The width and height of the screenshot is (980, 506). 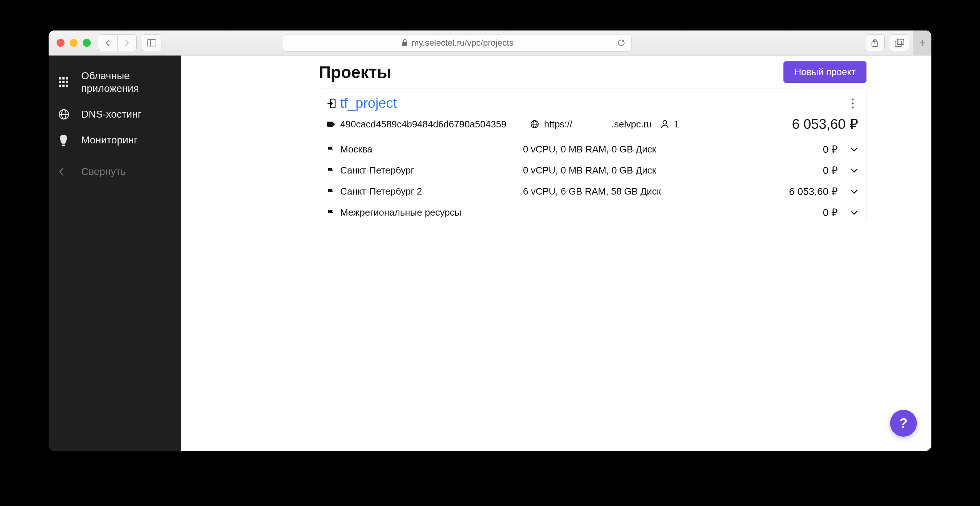 I want to click on sidebar-item-dns-hosting: DNS-хостинг, so click(x=115, y=114).